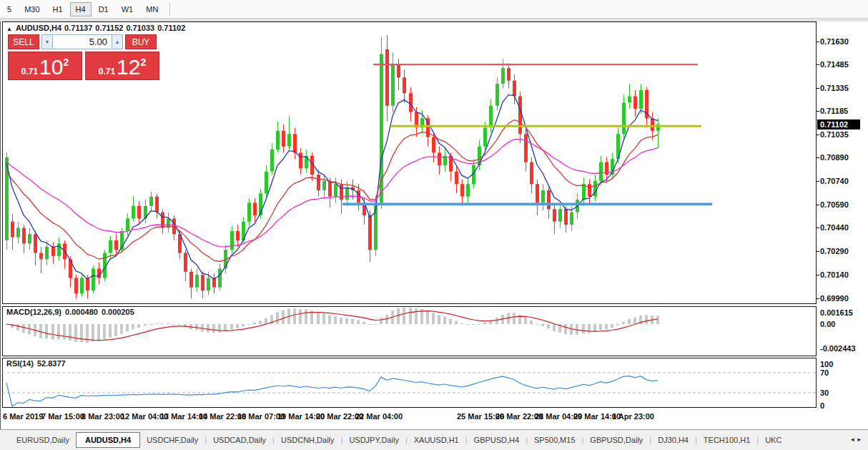  I want to click on ohlc-close: 0.71102, so click(172, 28).